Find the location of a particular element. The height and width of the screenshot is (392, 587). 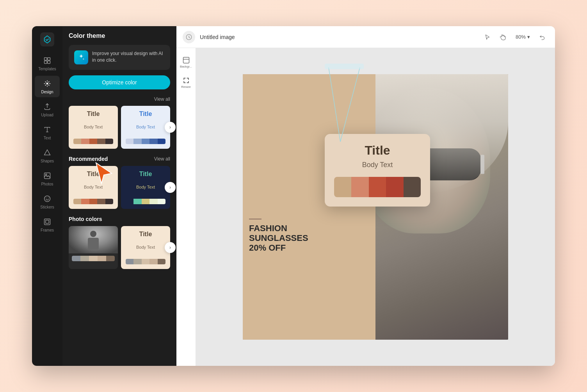

sidebar-item-stickers: Stickers is located at coordinates (47, 201).